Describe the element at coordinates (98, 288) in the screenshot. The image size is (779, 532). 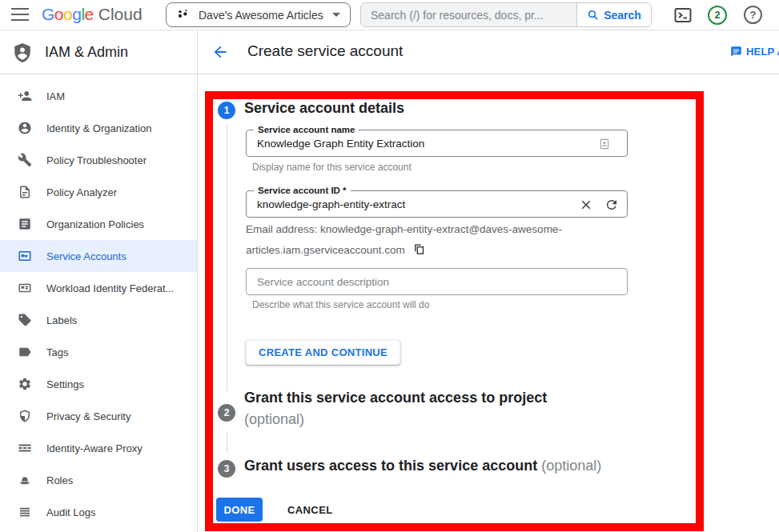
I see `sidebar-item-workload-identity-federation: Workload Identity Federat...` at that location.